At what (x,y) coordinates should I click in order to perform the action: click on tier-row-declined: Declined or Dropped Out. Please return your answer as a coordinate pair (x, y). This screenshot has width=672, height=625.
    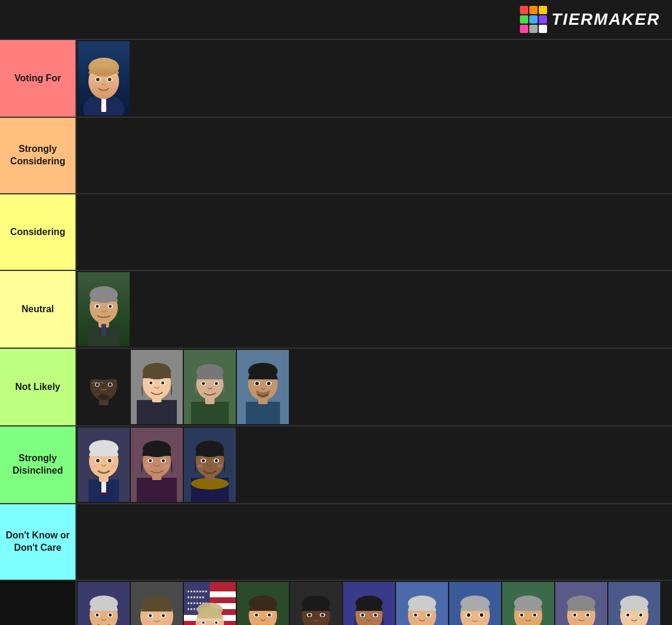
    Looking at the image, I should click on (336, 603).